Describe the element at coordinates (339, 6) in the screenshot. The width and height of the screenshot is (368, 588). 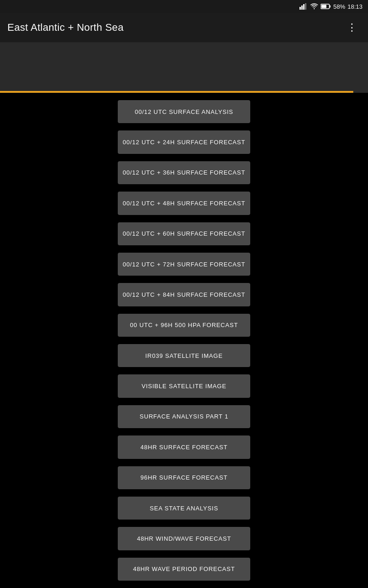
I see `battery-percent: 58%` at that location.